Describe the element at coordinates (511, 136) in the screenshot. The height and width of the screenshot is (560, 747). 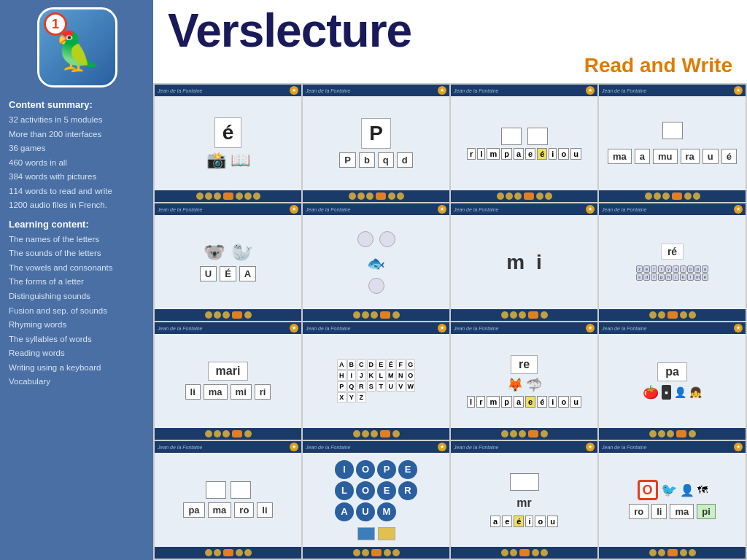
I see `empty-box-3a` at that location.